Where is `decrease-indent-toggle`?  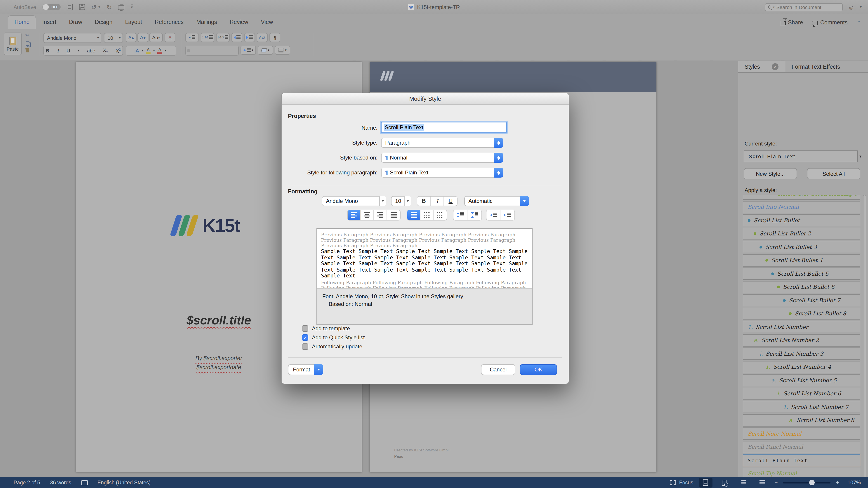 decrease-indent-toggle is located at coordinates (493, 215).